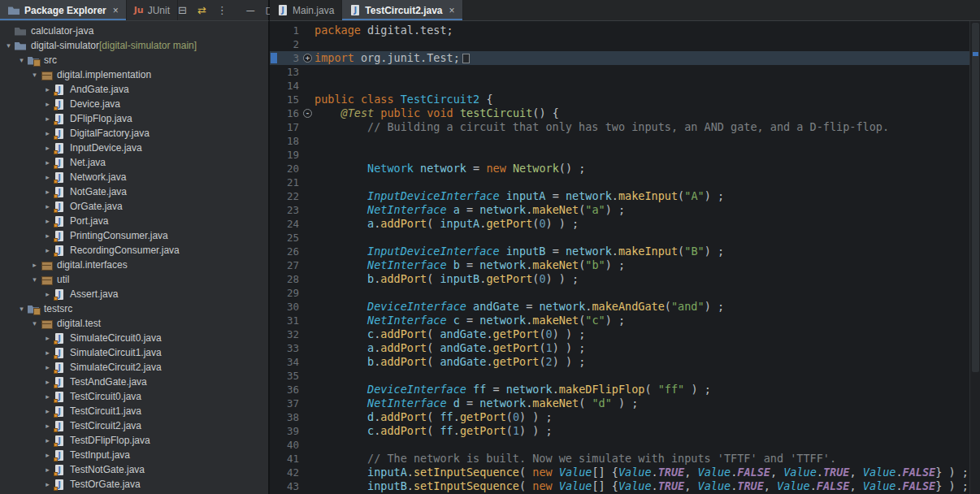 This screenshot has height=494, width=980. What do you see at coordinates (134, 294) in the screenshot?
I see `tree-item-assert-java: ▸Assert.java` at bounding box center [134, 294].